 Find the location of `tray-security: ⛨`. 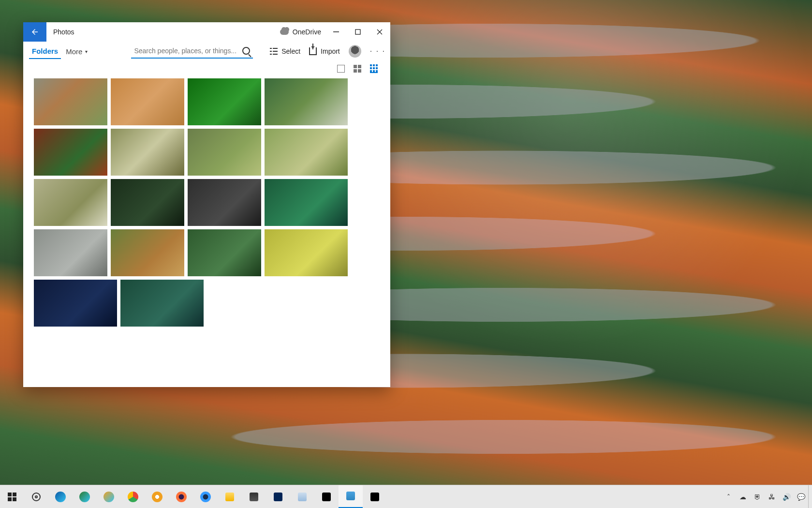

tray-security: ⛨ is located at coordinates (757, 497).